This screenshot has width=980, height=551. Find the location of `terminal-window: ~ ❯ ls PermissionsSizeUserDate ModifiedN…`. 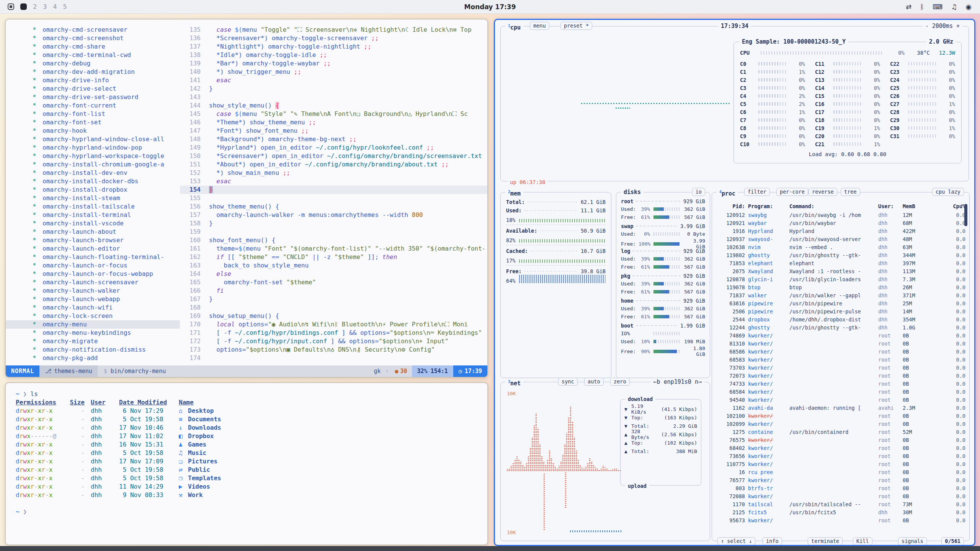

terminal-window: ~ ❯ ls PermissionsSizeUserDate ModifiedN… is located at coordinates (247, 464).